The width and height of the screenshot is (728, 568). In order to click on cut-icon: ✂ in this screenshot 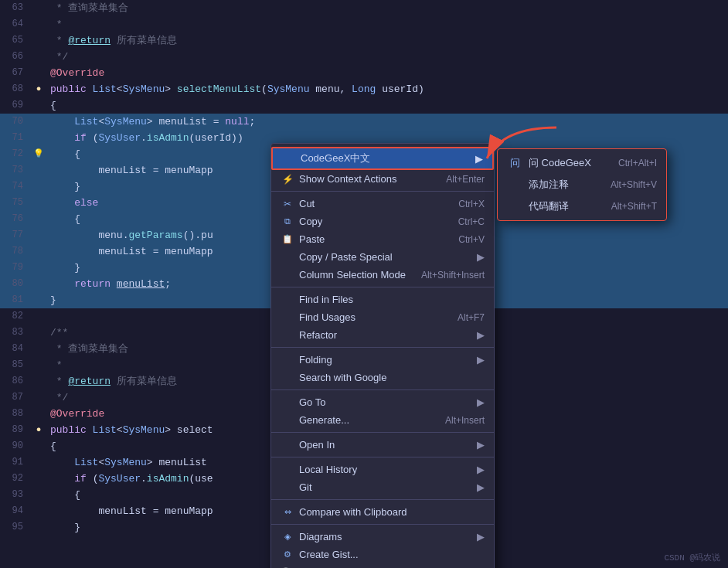, I will do `click(287, 204)`.